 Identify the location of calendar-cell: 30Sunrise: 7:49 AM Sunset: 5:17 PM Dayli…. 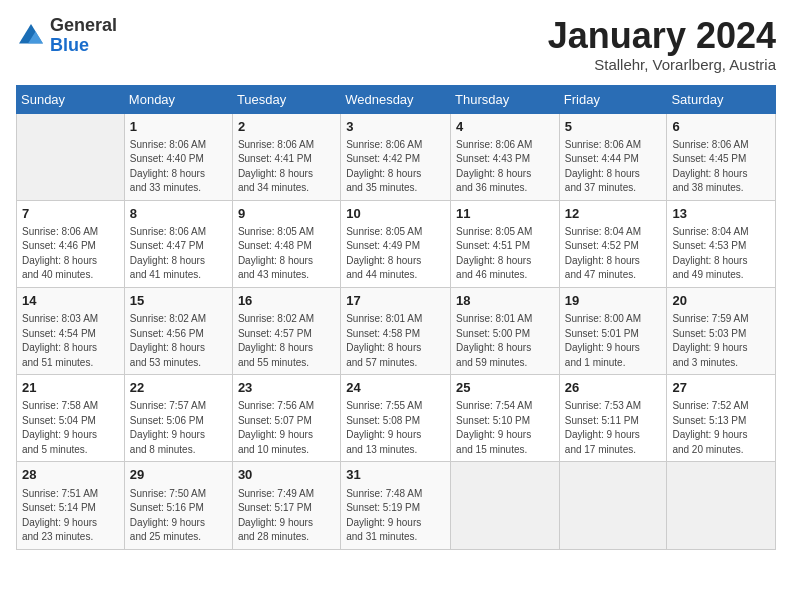
(286, 506).